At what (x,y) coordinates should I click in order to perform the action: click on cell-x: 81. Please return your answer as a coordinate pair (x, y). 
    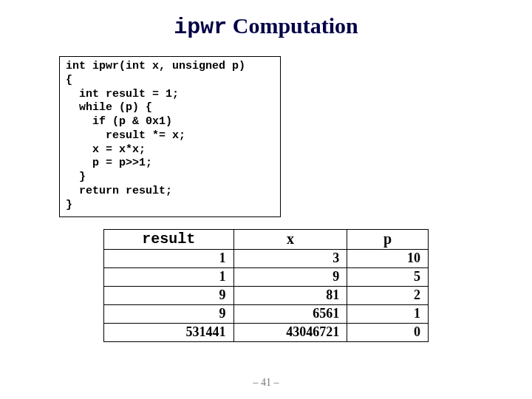
    Looking at the image, I should click on (290, 296).